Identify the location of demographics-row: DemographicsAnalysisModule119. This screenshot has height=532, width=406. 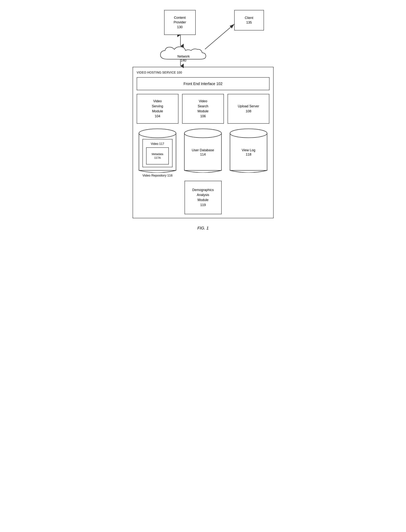
(203, 198).